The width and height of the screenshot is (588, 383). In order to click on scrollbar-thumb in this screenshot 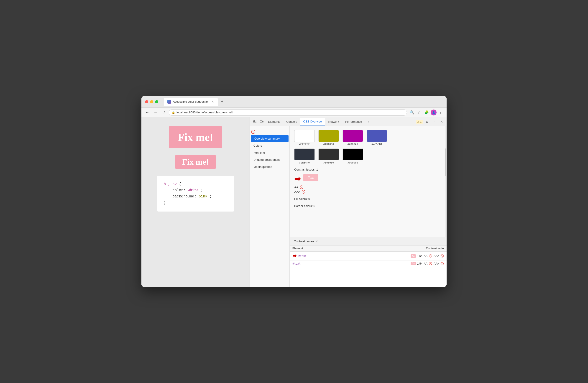, I will do `click(446, 162)`.